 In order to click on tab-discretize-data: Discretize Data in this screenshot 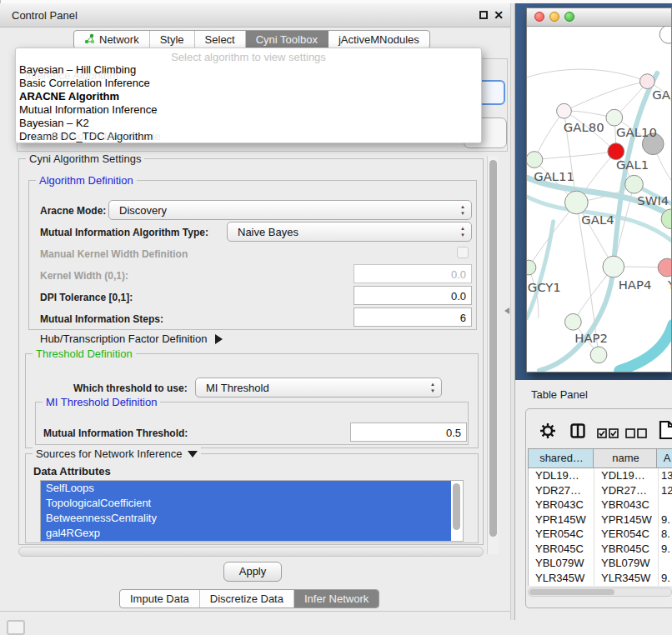, I will do `click(247, 598)`.